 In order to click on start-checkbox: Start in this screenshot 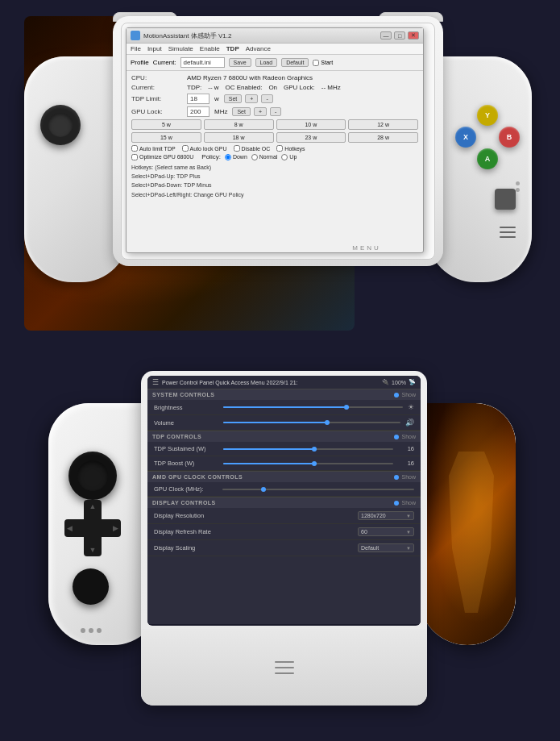, I will do `click(322, 63)`.